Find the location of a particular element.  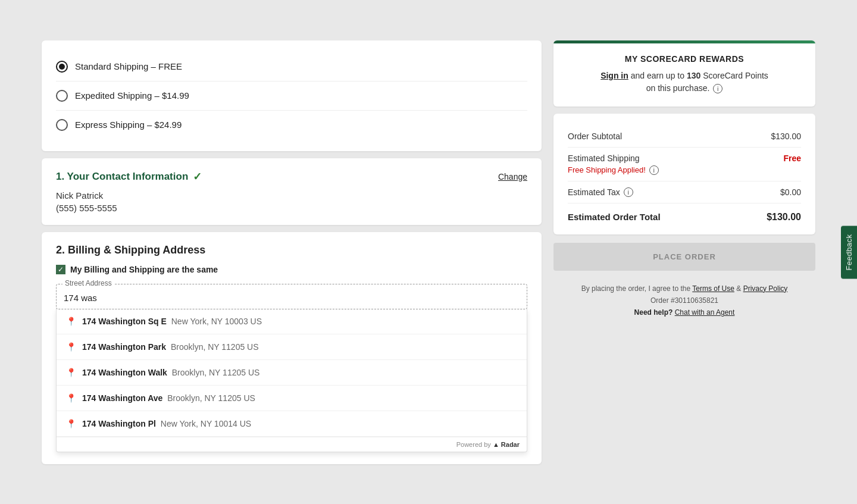

autocomplete-city-2: Brooklyn, NY 11205 US is located at coordinates (216, 372).